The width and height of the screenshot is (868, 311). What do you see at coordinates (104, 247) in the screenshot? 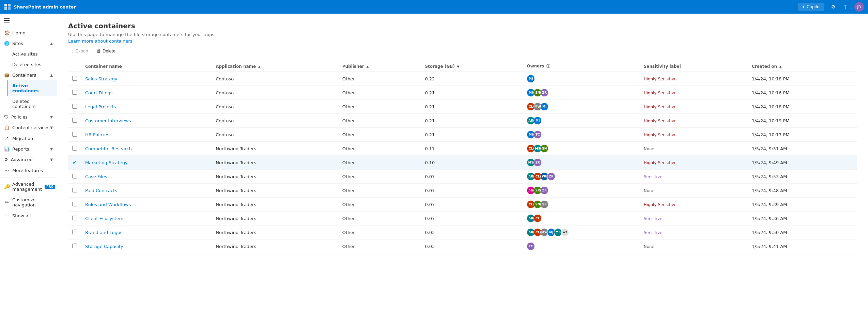
I see `container-name-link: Storage Capacity` at bounding box center [104, 247].